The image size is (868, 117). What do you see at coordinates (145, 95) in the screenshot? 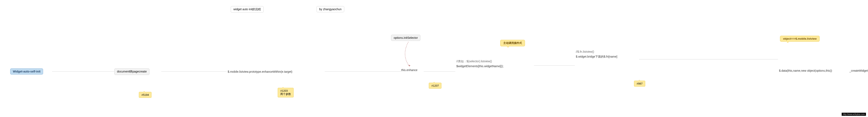
I see `note-5194: #5194` at bounding box center [145, 95].